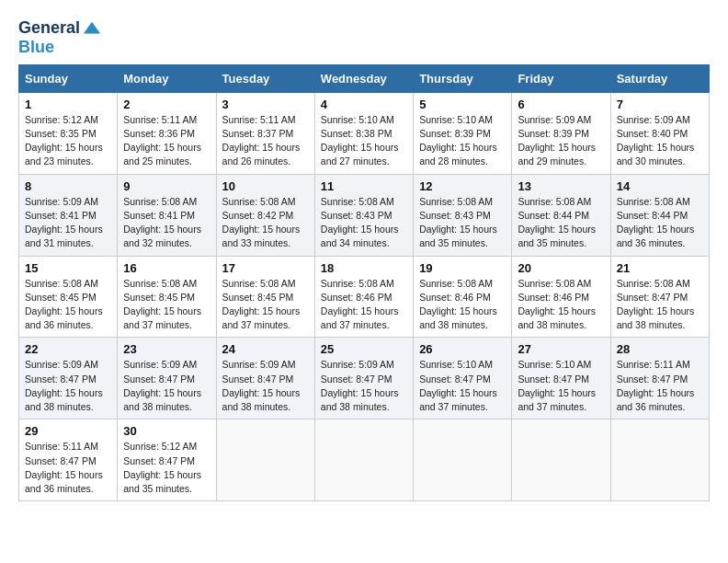 This screenshot has width=728, height=563. What do you see at coordinates (68, 78) in the screenshot?
I see `weekday-header-sunday: Sunday` at bounding box center [68, 78].